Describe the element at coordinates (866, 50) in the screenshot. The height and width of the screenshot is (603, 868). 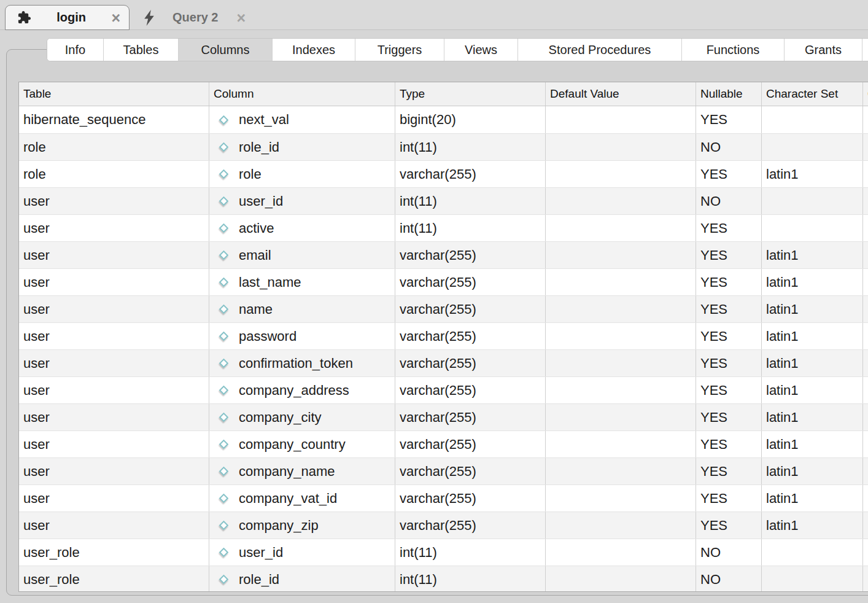
I see `view-tab-filler` at that location.